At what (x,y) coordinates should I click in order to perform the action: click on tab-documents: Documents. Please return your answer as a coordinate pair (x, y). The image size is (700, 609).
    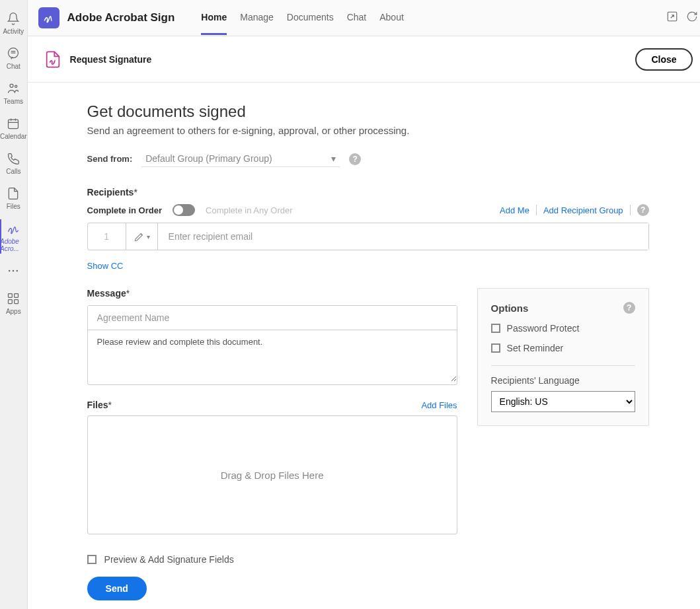
    Looking at the image, I should click on (311, 18).